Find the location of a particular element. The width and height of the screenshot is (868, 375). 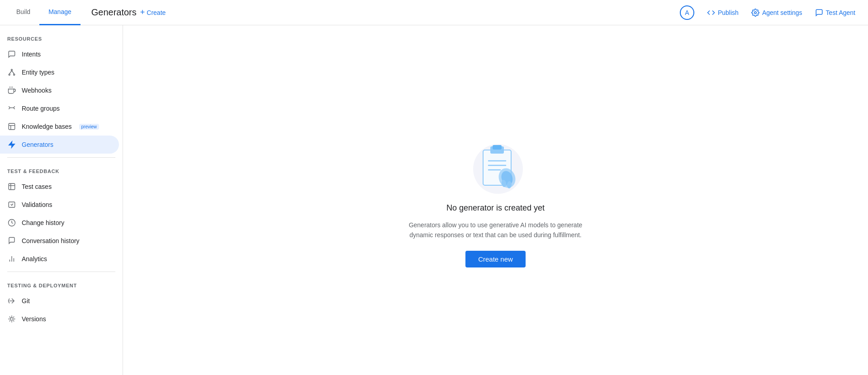

chat-icon is located at coordinates (819, 13).